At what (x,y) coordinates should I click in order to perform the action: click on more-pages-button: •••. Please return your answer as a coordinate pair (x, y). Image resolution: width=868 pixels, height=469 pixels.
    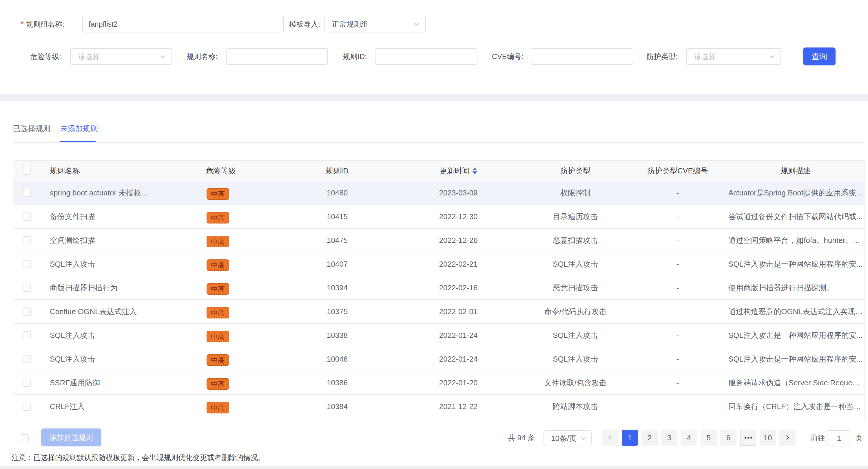
    Looking at the image, I should click on (748, 438).